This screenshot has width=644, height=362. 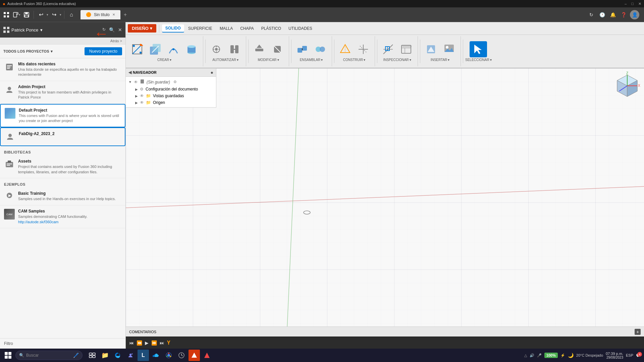 I want to click on back-label: Atrás >, so click(x=116, y=41).